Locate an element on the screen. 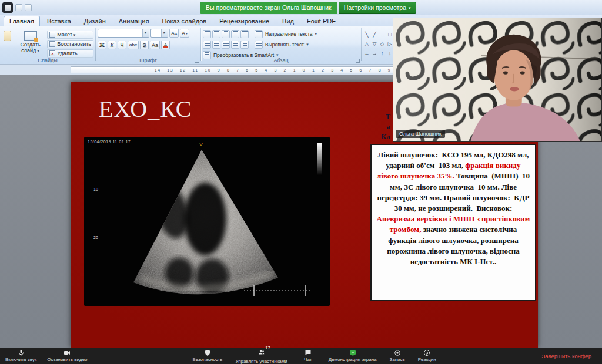  clipboard-icon is located at coordinates (7, 36).